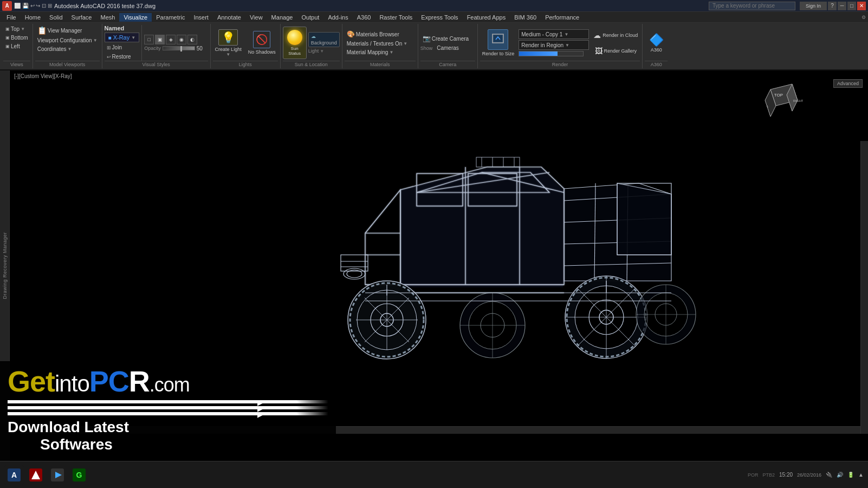  Describe the element at coordinates (753, 475) in the screenshot. I see `language-indicator: POR` at that location.